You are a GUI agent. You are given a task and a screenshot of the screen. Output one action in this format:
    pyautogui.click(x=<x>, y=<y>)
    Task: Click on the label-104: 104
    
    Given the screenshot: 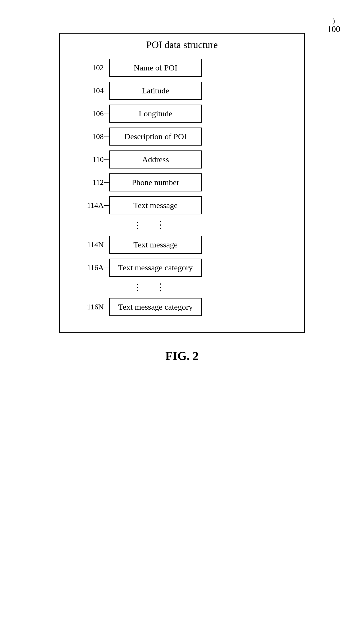 What is the action you would take?
    pyautogui.click(x=87, y=91)
    